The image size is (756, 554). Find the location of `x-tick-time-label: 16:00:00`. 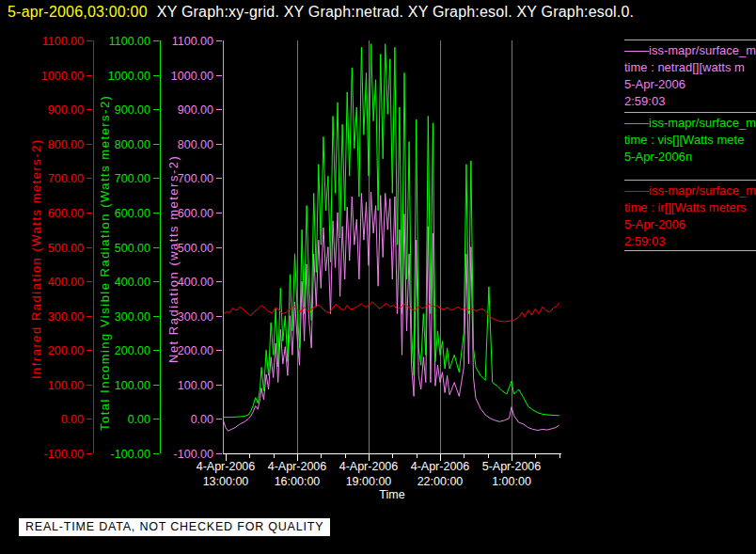

x-tick-time-label: 16:00:00 is located at coordinates (297, 482).